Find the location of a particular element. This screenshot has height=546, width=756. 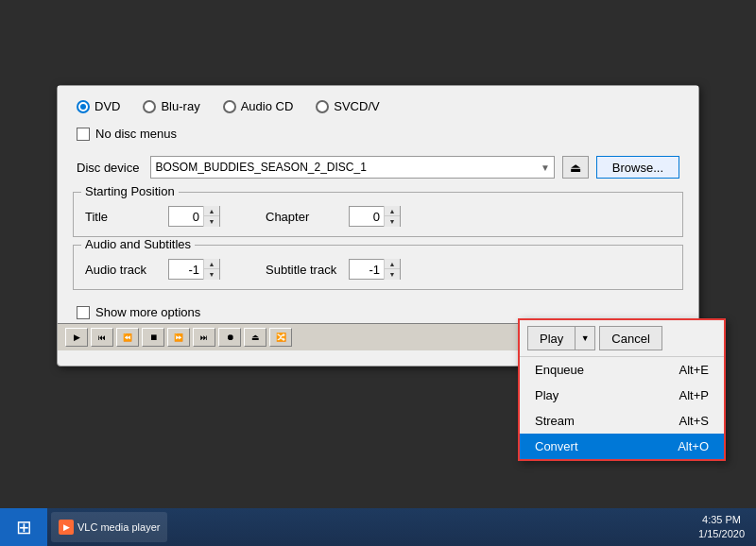

play-menu-item: Play Alt+P is located at coordinates (622, 395).